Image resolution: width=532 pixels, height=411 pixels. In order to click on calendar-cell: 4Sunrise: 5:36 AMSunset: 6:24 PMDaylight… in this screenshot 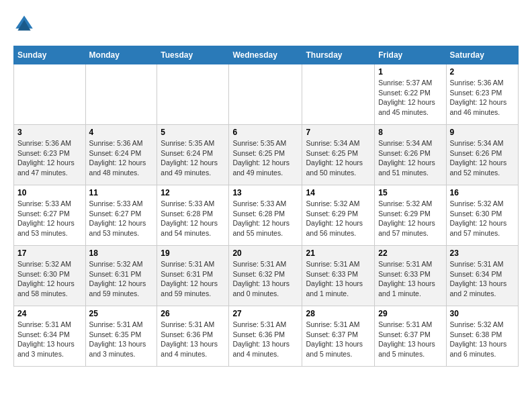, I will do `click(121, 155)`.